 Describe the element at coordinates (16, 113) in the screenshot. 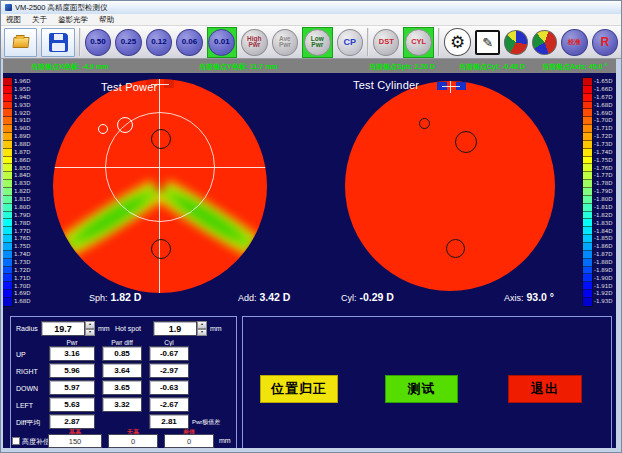

I see `colorbar-tick: 1.92D` at that location.